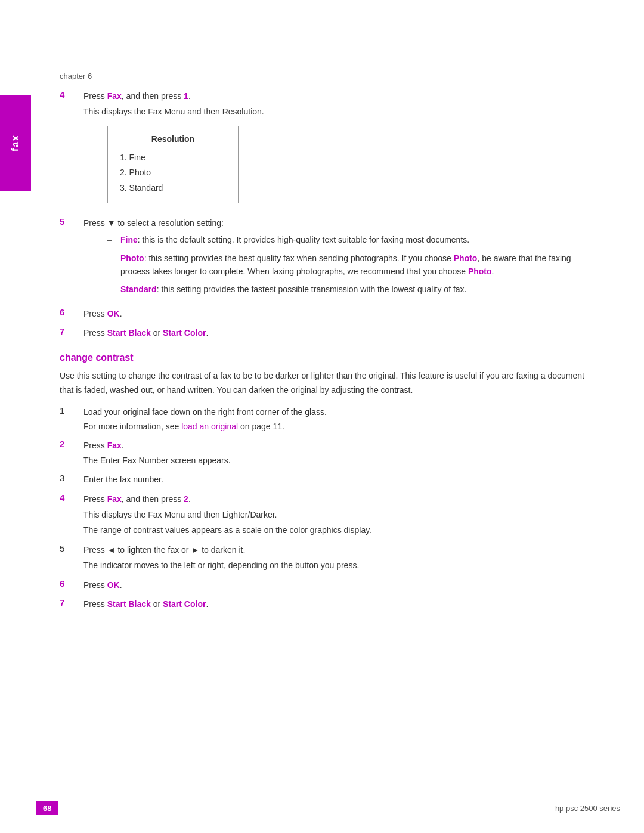 The image size is (644, 833). Describe the element at coordinates (334, 333) in the screenshot. I see `step-7-content: Press Start Black or Start Color.` at that location.